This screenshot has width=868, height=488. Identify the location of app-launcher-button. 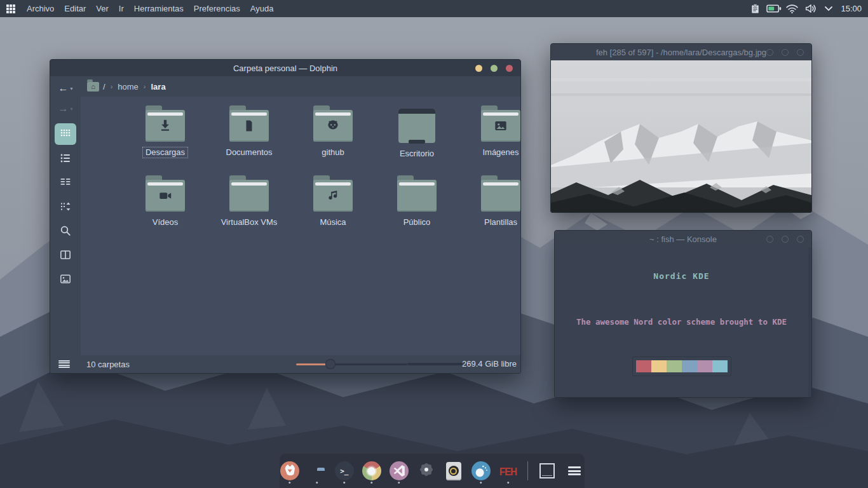
(11, 9).